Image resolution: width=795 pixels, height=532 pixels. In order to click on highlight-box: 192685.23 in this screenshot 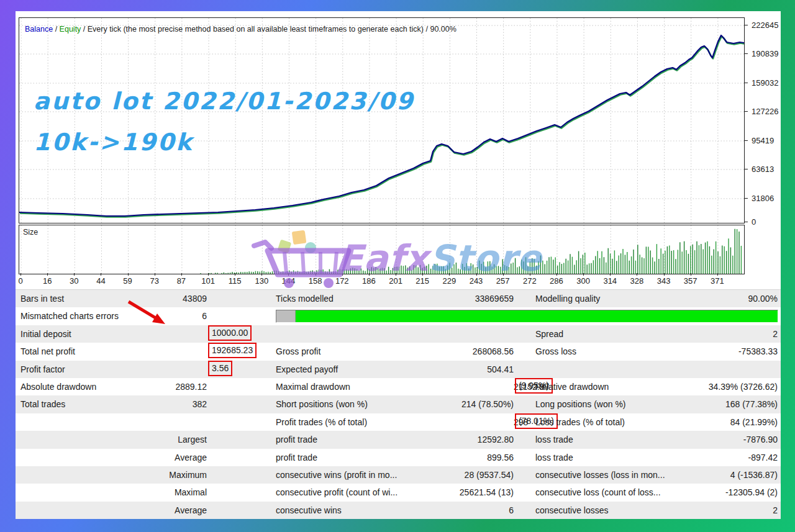, I will do `click(232, 350)`.